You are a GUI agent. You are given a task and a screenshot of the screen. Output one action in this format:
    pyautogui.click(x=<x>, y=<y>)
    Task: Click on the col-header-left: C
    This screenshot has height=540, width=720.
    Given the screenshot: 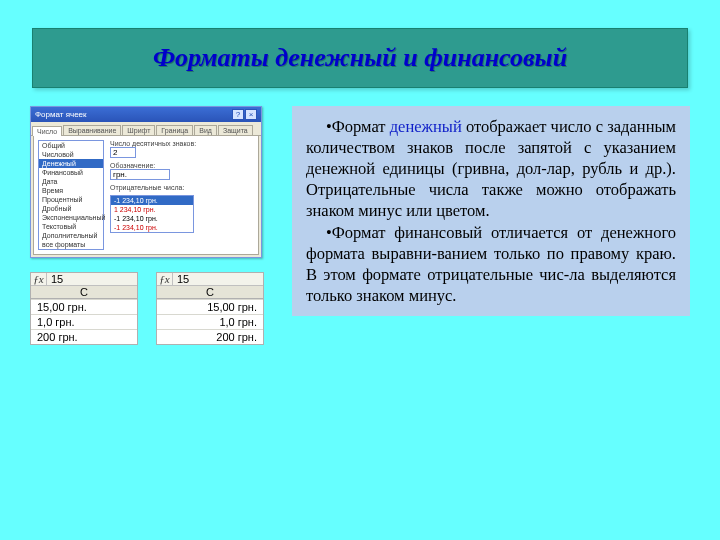 What is the action you would take?
    pyautogui.click(x=84, y=292)
    